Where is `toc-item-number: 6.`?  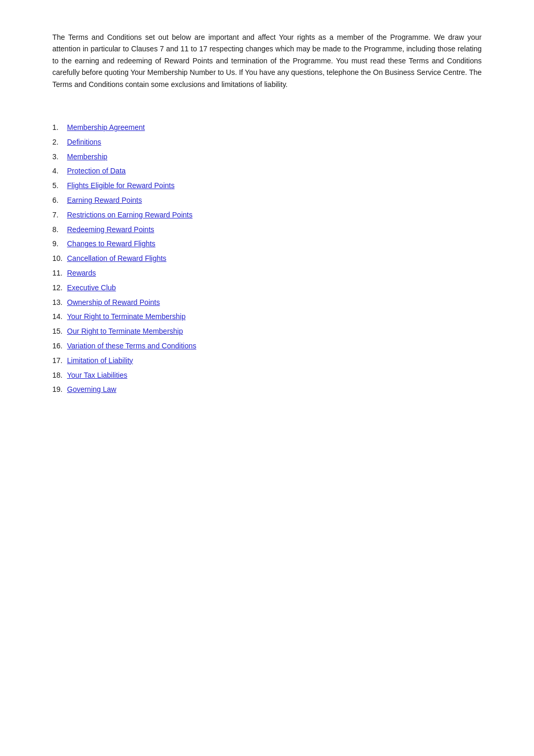
toc-item-number: 6. is located at coordinates (60, 201).